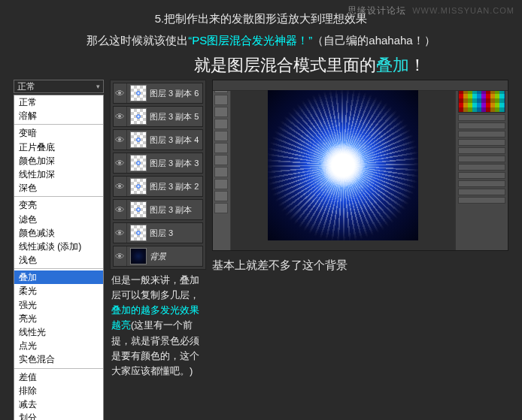  I want to click on layers-panel: 👁 图层 3 副本 6 👁 图层 3 副本 5 👁 图层 3 副本 4 👁 图层…, so click(158, 174).